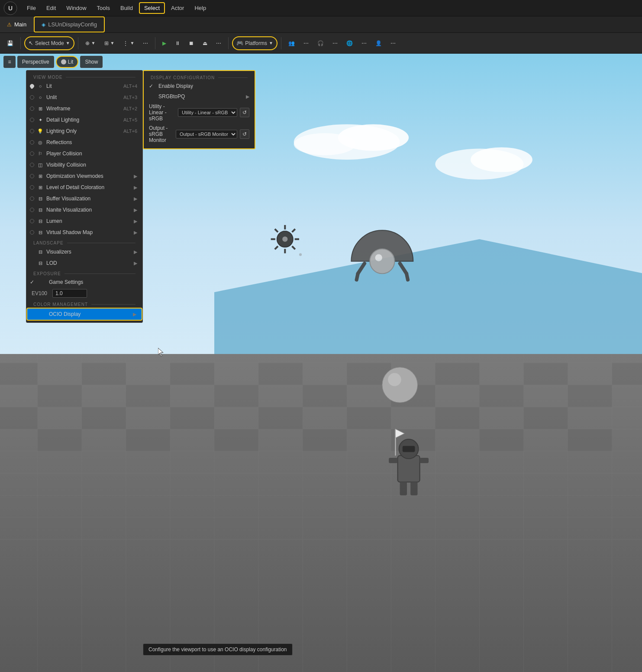 This screenshot has height=672, width=642. Describe the element at coordinates (17, 24) in the screenshot. I see `tab-main: ⚠ Main` at that location.